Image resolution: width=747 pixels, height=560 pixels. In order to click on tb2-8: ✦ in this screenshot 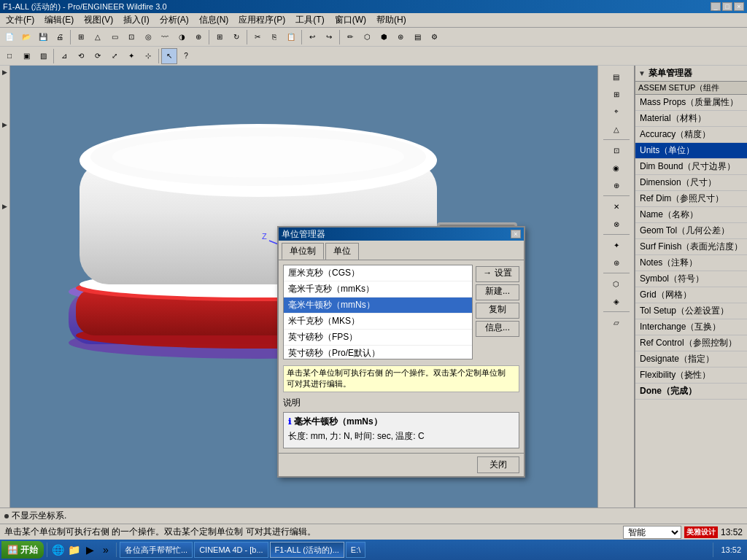, I will do `click(131, 56)`.